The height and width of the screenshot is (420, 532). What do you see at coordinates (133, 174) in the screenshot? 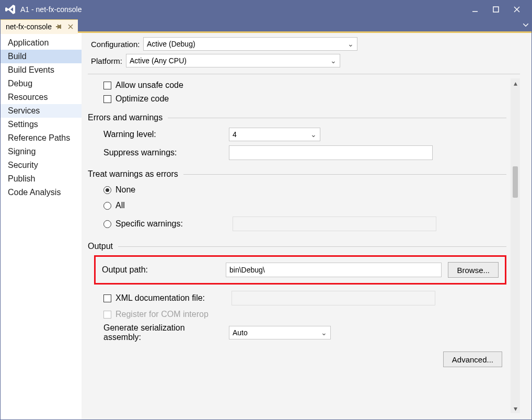
I see `treat-heading: Treat warnings as errors` at bounding box center [133, 174].